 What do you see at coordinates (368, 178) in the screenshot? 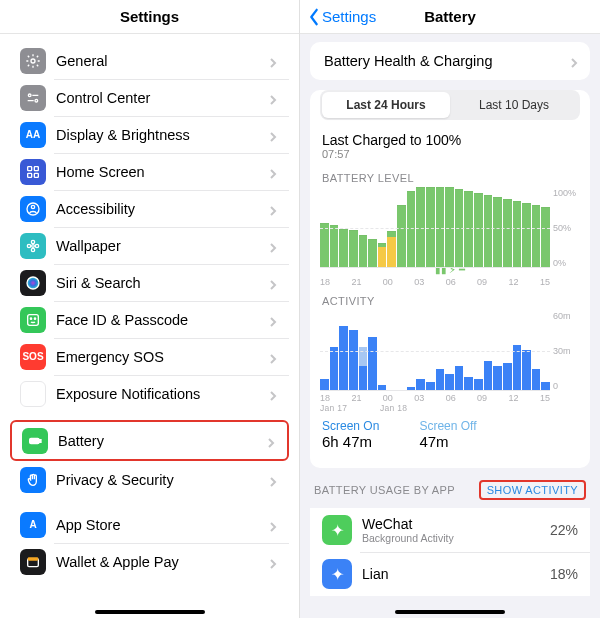
I see `battery-level-caption: BATTERY LEVEL` at bounding box center [368, 178].